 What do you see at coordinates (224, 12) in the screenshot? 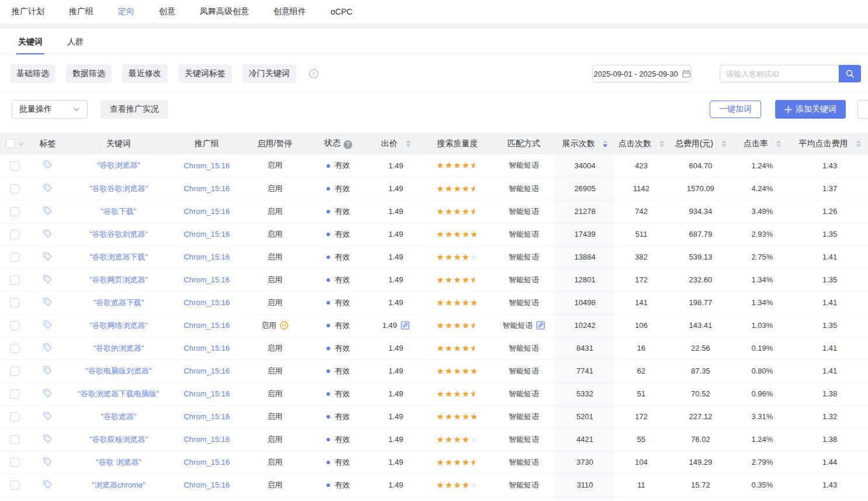
I see `nav-item-fengwu-creative: 凤舞高级创意` at bounding box center [224, 12].